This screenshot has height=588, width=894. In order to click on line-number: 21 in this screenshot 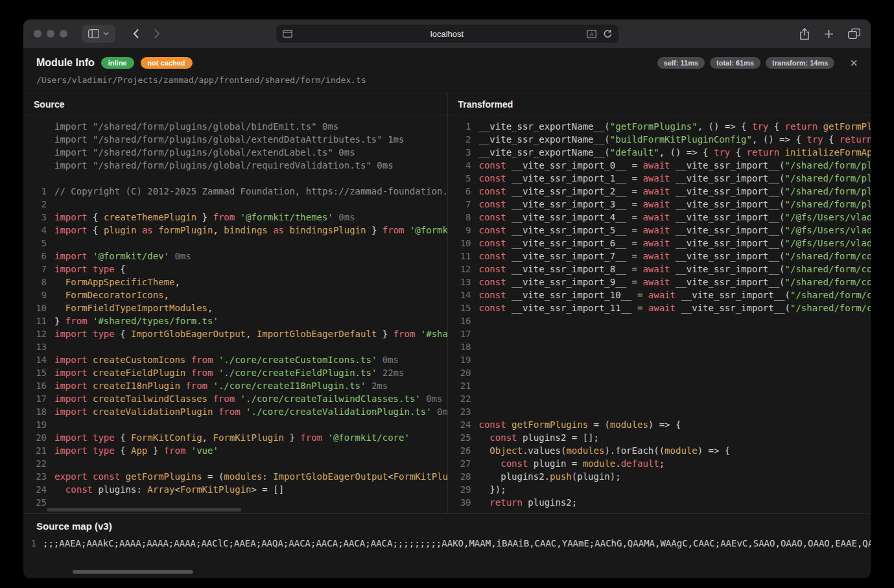, I will do `click(35, 451)`.